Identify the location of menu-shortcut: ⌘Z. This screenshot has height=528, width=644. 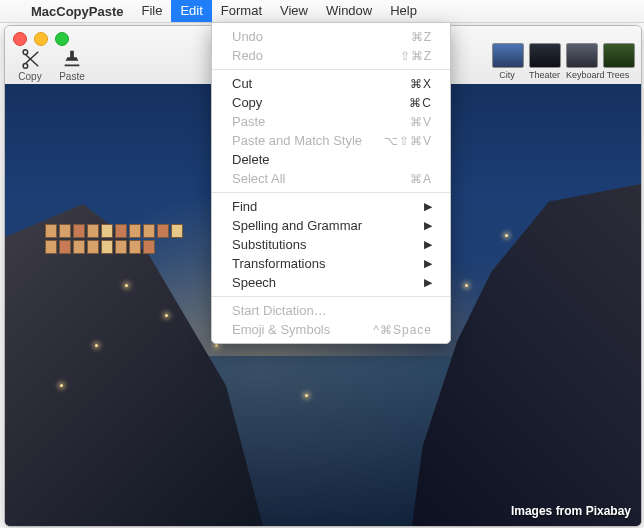
(422, 37).